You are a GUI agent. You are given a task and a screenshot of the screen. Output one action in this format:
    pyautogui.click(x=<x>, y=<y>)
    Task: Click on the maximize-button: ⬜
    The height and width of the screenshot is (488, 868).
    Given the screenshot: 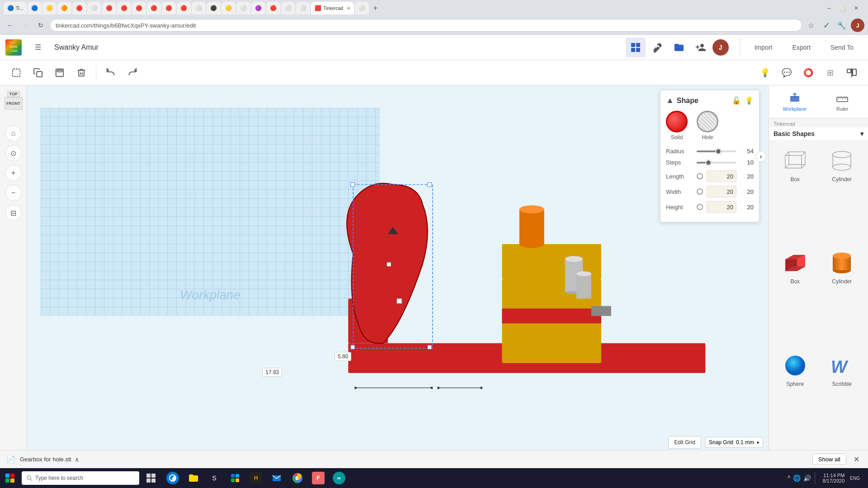 What is the action you would take?
    pyautogui.click(x=843, y=8)
    